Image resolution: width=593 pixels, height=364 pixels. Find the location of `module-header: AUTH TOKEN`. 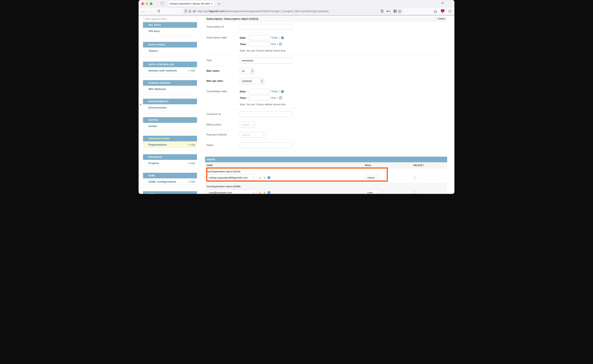

module-header: AUTH TOKEN is located at coordinates (170, 45).